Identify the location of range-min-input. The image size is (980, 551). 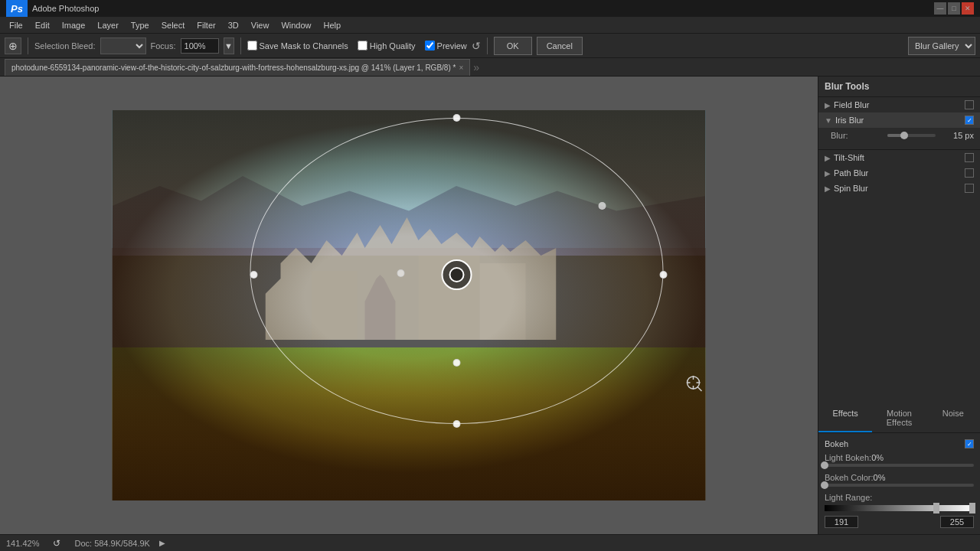
(841, 522).